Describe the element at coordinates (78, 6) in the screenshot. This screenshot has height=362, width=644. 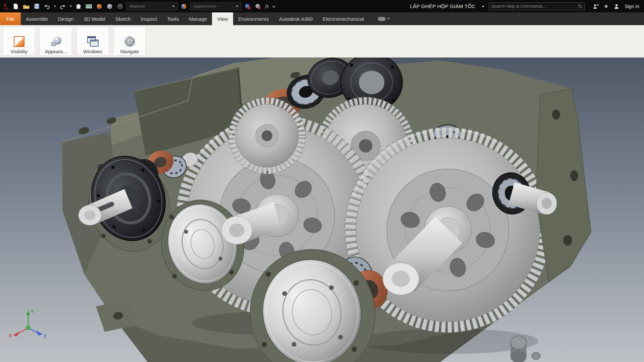
I see `home-icon` at that location.